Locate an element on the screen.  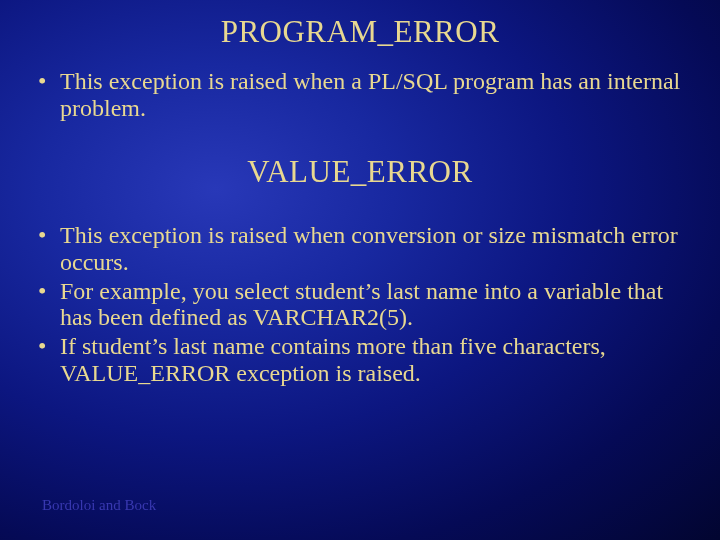
bullet-item: This exception is raised when a PL/SQL p… is located at coordinates (361, 95).